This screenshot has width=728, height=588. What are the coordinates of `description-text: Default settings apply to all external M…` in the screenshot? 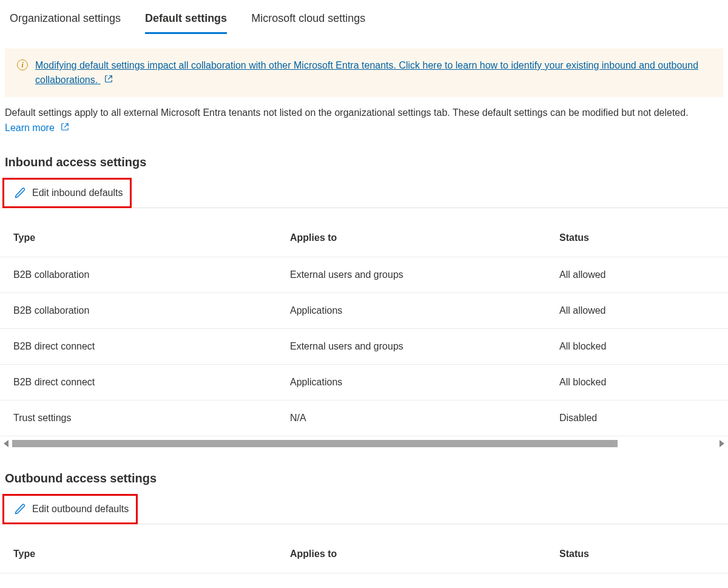 It's located at (364, 111).